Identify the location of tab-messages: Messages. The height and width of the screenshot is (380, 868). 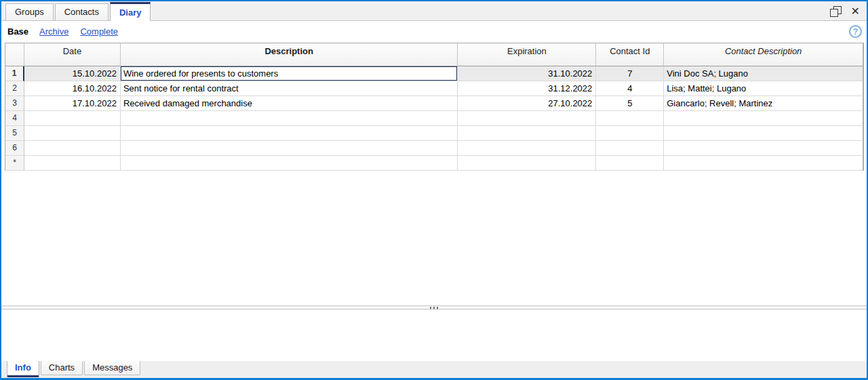
(113, 368).